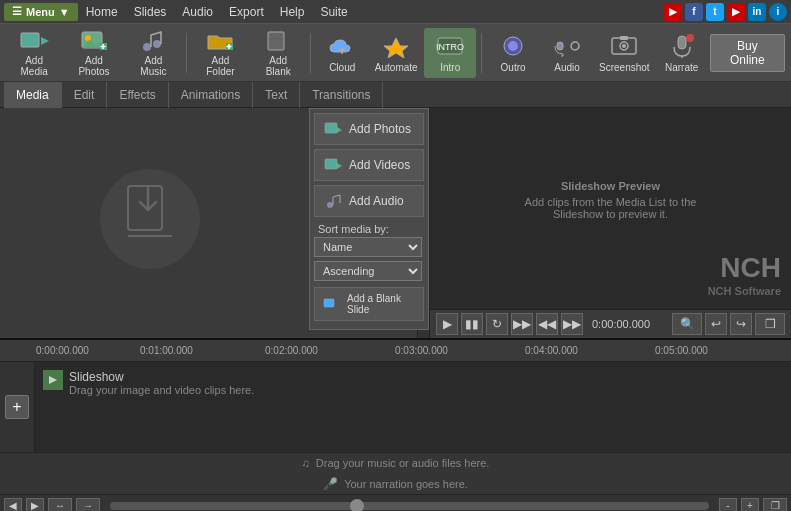 This screenshot has width=791, height=511. I want to click on tab-animations: Animations, so click(211, 95).